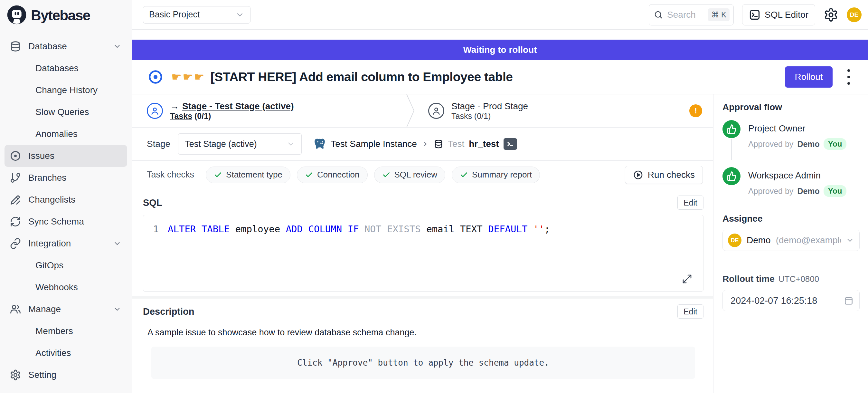 Image resolution: width=868 pixels, height=393 pixels. What do you see at coordinates (690, 203) in the screenshot?
I see `sql-edit-button: Edit` at bounding box center [690, 203].